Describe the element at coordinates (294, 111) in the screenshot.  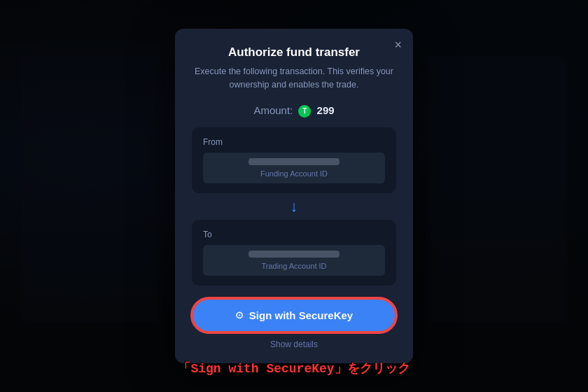
I see `amount-row: Amount: T 299` at that location.